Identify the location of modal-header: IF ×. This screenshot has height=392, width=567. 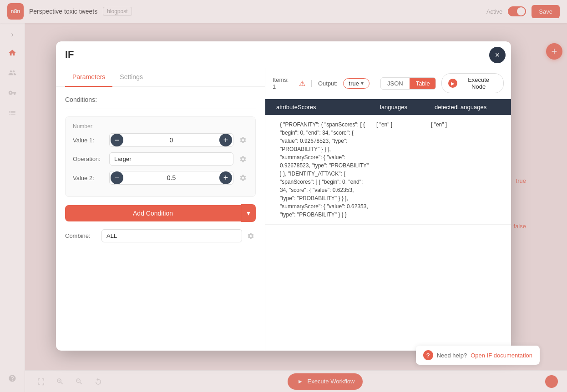
(284, 55).